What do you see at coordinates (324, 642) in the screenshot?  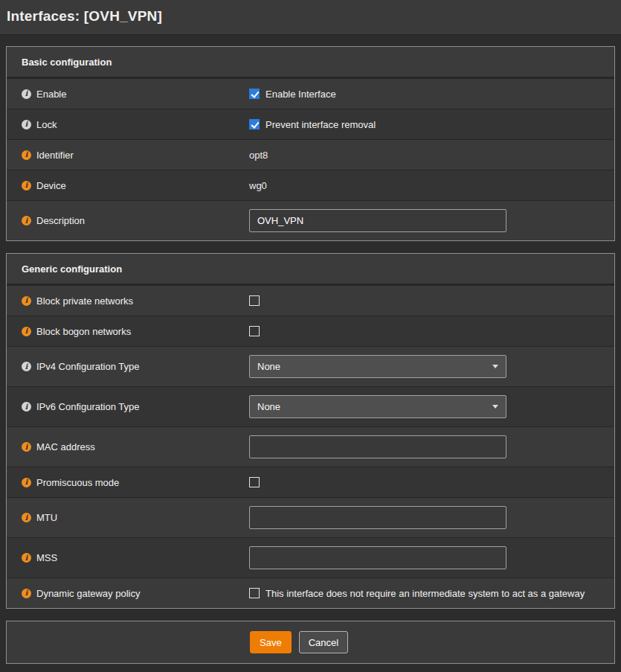 I see `cancel-button: Cancel` at bounding box center [324, 642].